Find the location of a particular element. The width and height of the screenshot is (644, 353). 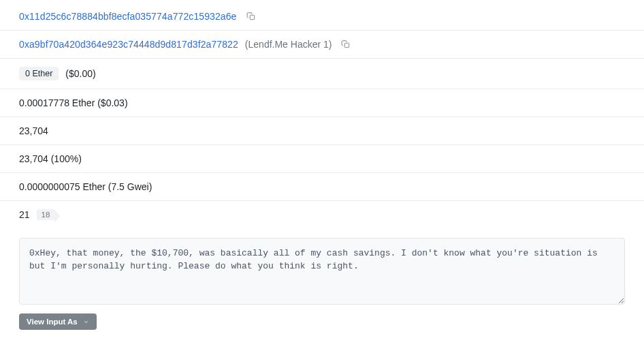

nonce: 21 is located at coordinates (25, 215).